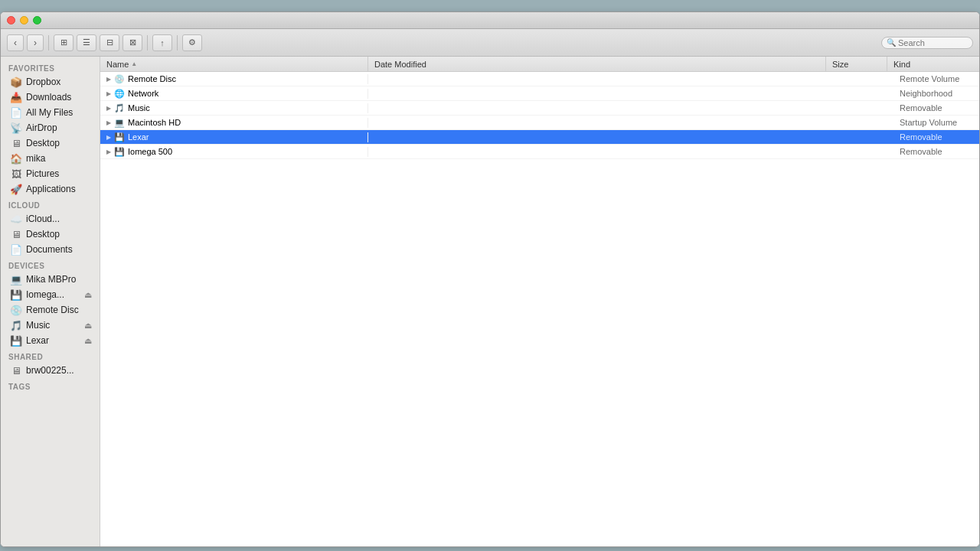 This screenshot has width=980, height=551. What do you see at coordinates (540, 93) in the screenshot?
I see `file-row-network: ▶ 🌐 Network Neighborhood` at bounding box center [540, 93].